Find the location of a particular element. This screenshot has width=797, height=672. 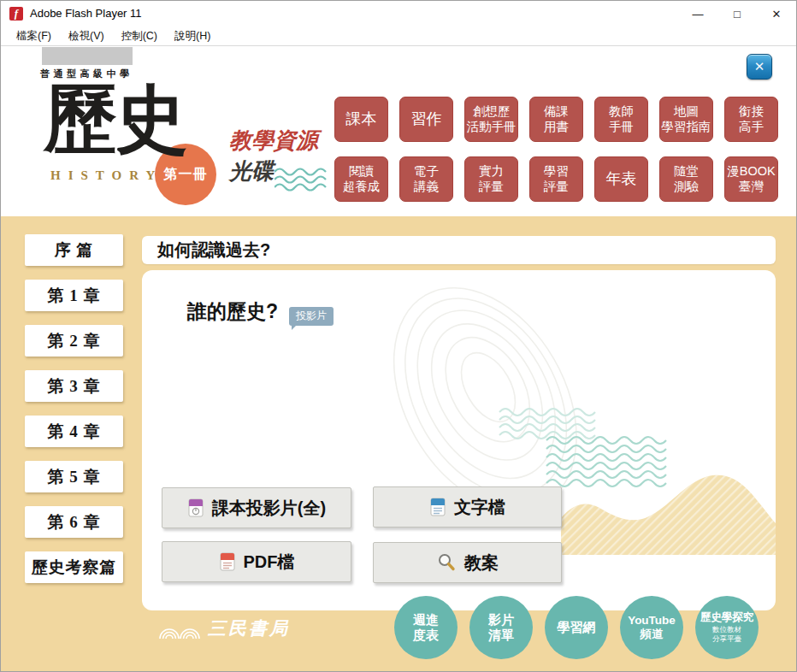

menu-view: 檢視(V) is located at coordinates (86, 36).